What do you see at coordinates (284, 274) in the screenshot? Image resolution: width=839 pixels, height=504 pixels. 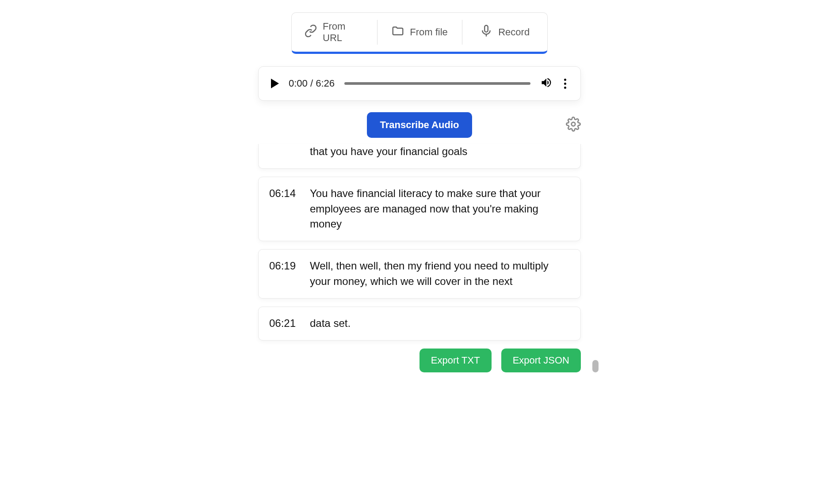 I see `transcript-timestamp: 06:19` at bounding box center [284, 274].